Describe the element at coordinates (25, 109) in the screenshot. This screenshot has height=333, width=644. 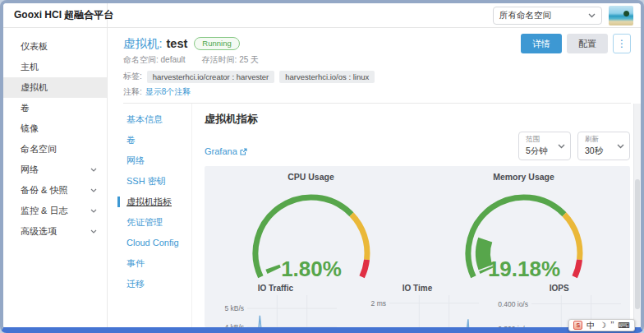
I see `sidebar-item-label: 卷` at that location.